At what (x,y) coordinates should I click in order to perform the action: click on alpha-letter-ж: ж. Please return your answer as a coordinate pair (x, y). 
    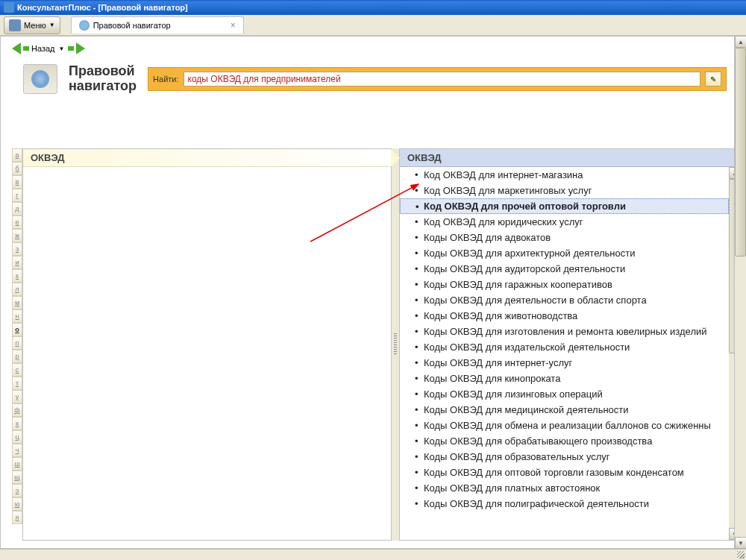
    Looking at the image, I should click on (17, 236).